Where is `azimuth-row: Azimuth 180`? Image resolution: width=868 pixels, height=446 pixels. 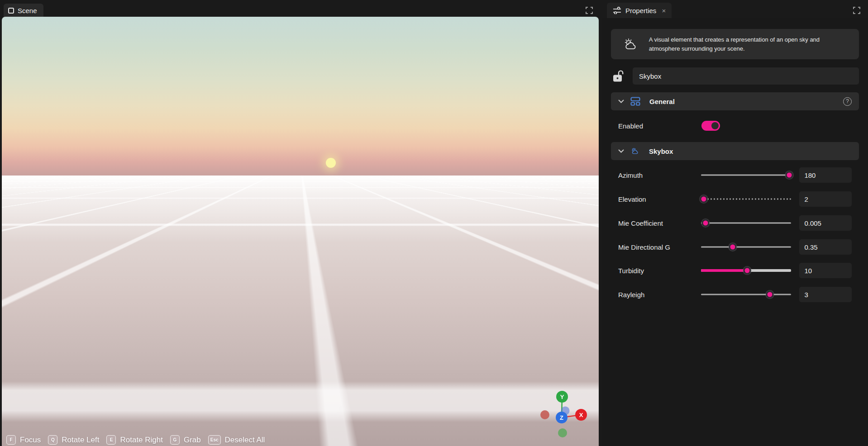 azimuth-row: Azimuth 180 is located at coordinates (735, 175).